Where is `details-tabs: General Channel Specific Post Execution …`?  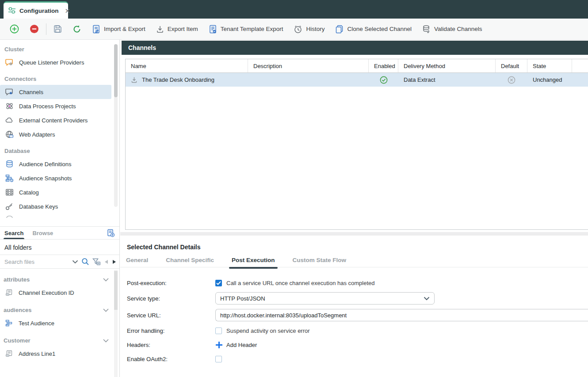 details-tabs: General Channel Specific Post Execution … is located at coordinates (354, 262).